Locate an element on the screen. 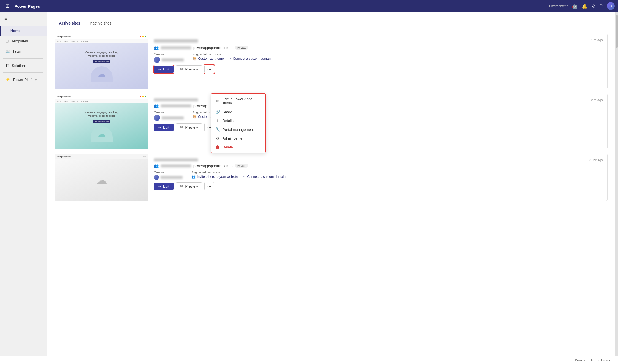  settings-icon: ⚙ is located at coordinates (594, 6).